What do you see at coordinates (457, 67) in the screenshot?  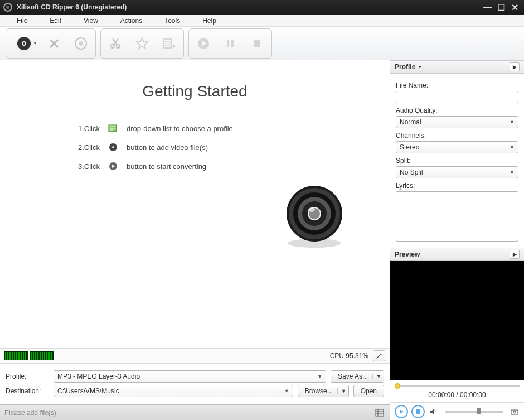 I see `profile-panel-header: Profile ▼ ▶` at bounding box center [457, 67].